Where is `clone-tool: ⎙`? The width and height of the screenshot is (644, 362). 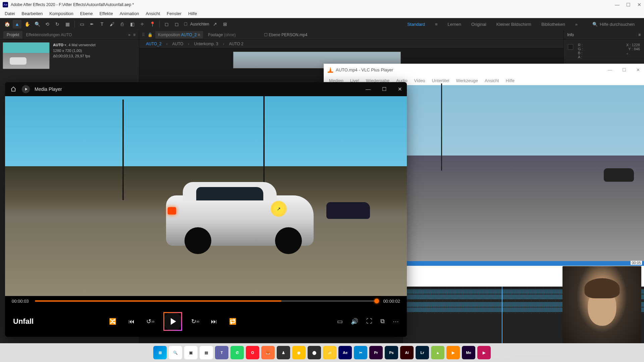 clone-tool: ⎙ is located at coordinates (122, 24).